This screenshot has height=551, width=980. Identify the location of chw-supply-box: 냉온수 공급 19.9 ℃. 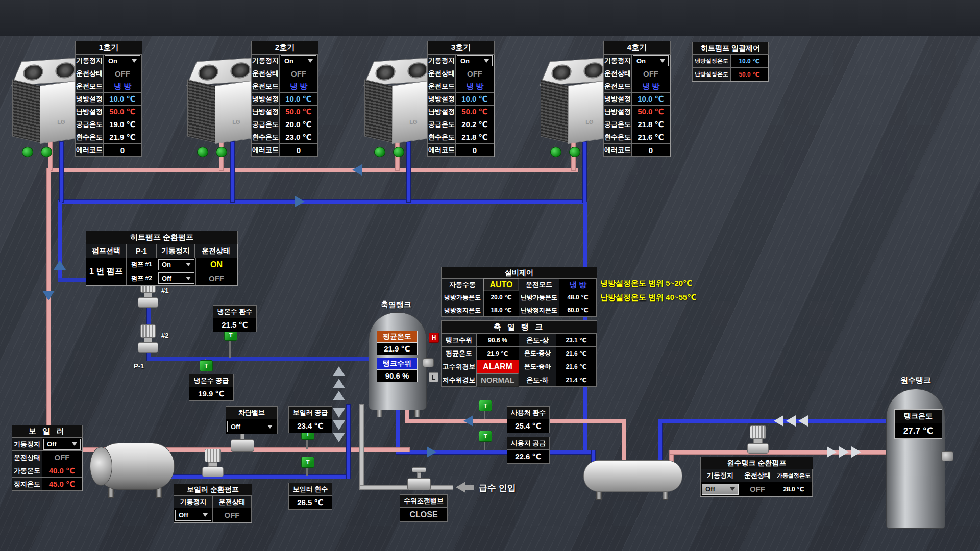
(211, 388).